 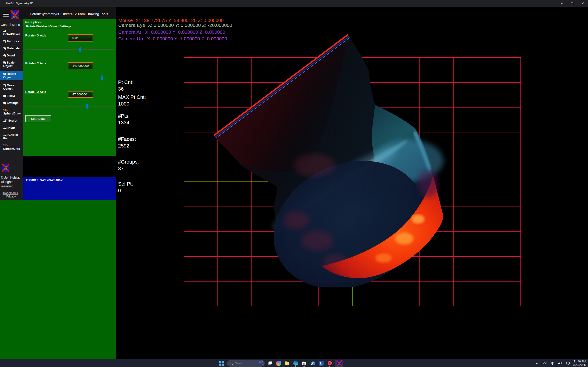 What do you see at coordinates (81, 94) in the screenshot?
I see `rotate-z-input` at bounding box center [81, 94].